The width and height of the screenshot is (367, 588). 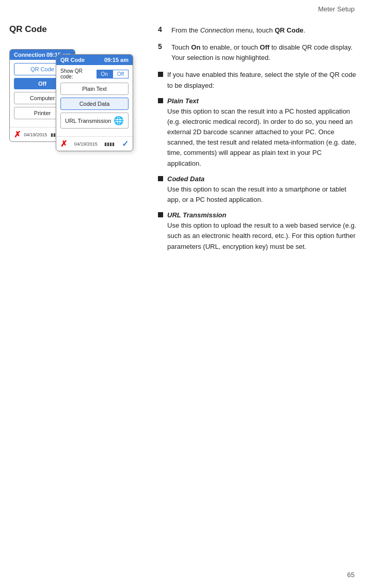 I want to click on show-qr-row: Show QR code: On Off, so click(x=94, y=74).